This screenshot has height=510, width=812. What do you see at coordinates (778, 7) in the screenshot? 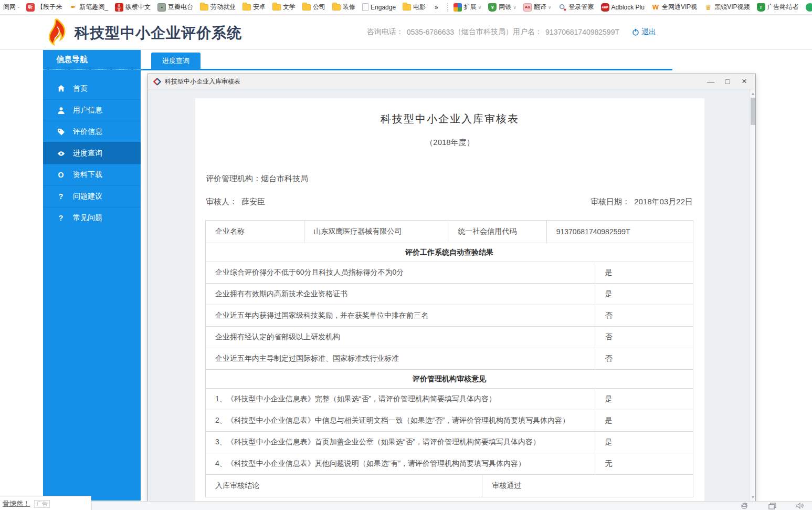
I see `bookmark-item: 广告终结者` at bounding box center [778, 7].